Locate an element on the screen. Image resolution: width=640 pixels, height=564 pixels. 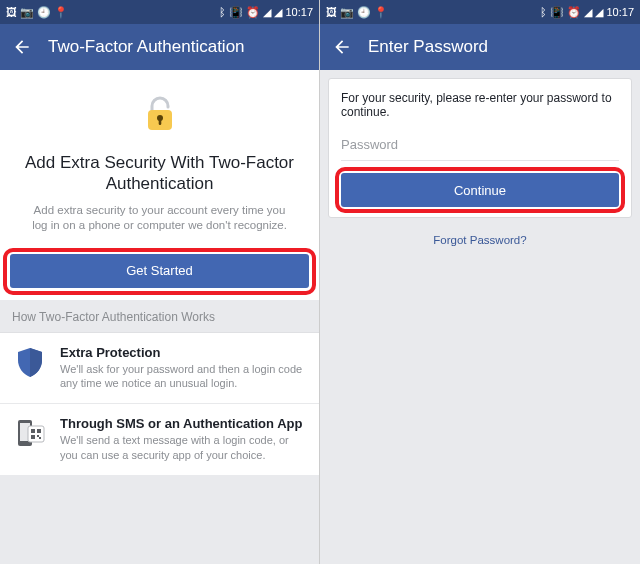
info-row-extra-protection: Extra Protection We'll ask for your pass… is located at coordinates (160, 369).